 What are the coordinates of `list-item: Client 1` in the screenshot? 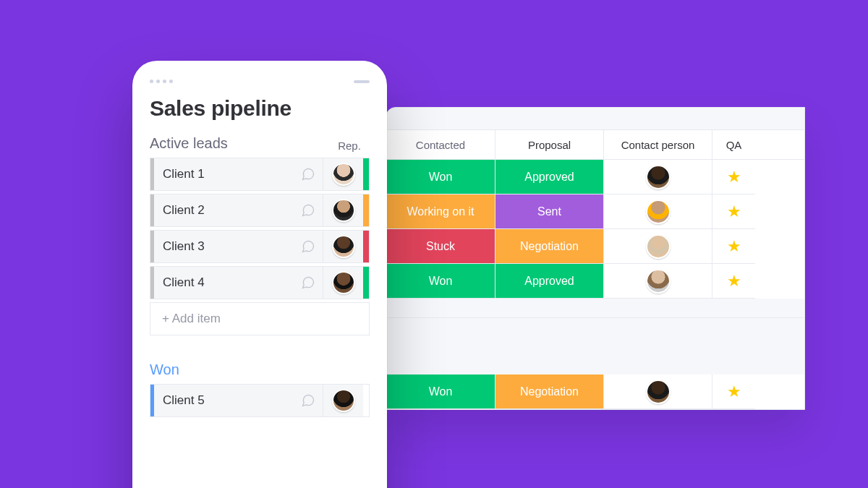 It's located at (260, 174).